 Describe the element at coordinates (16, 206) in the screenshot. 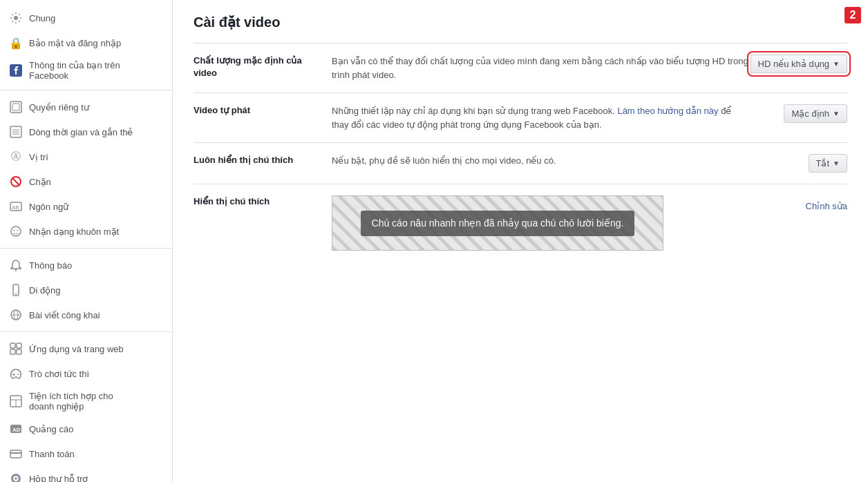

I see `language-icon: AB` at that location.